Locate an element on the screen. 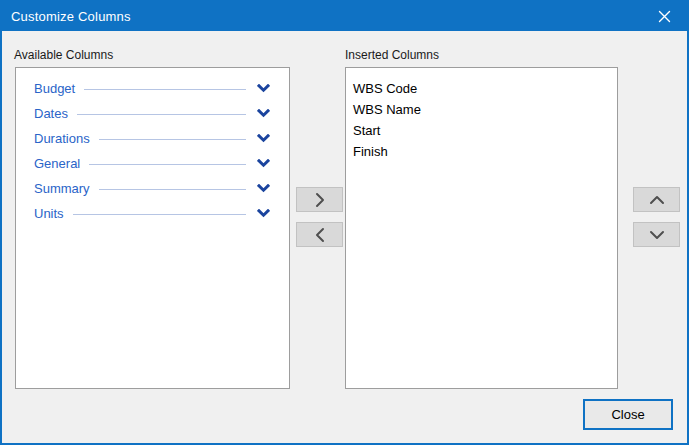 The image size is (689, 445). chevron-up-icon is located at coordinates (657, 200).